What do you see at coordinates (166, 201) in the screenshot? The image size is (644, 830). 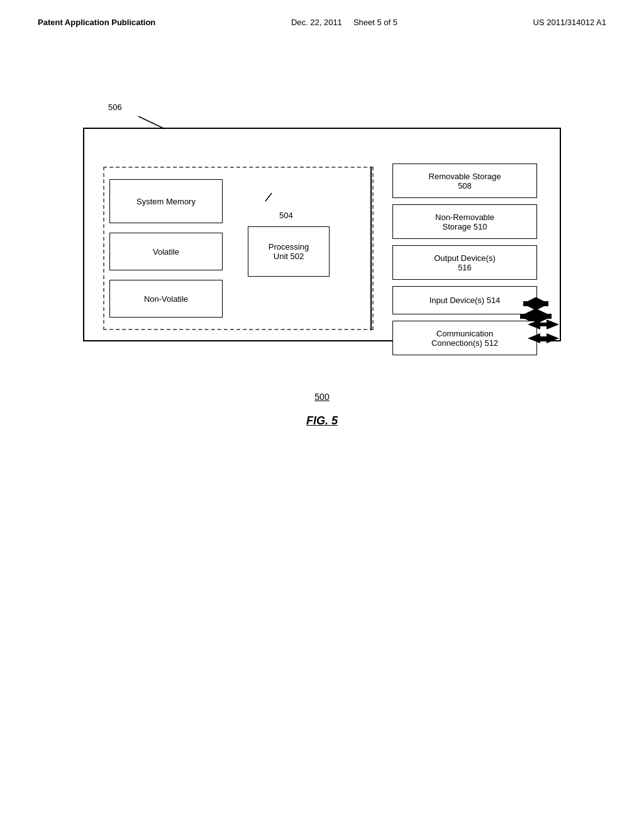 I see `system-memory-box: System Memory` at bounding box center [166, 201].